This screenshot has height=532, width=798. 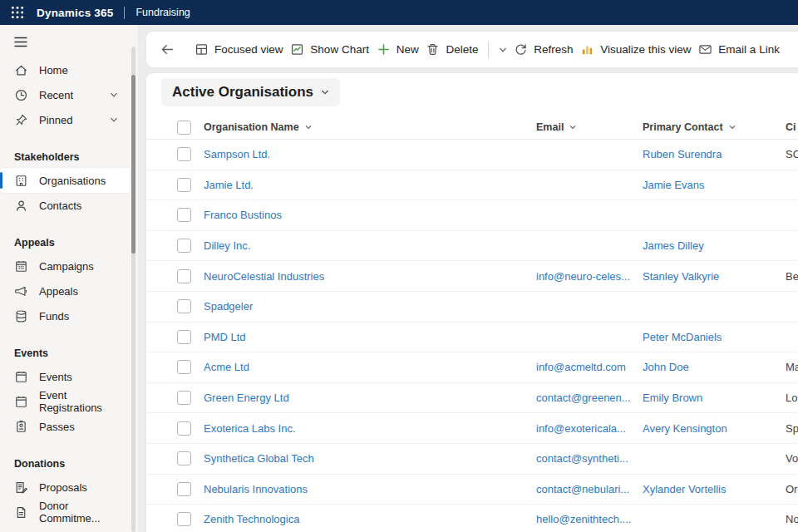 What do you see at coordinates (362, 489) in the screenshot?
I see `organisation-name-link: Nebularis Innovations` at bounding box center [362, 489].